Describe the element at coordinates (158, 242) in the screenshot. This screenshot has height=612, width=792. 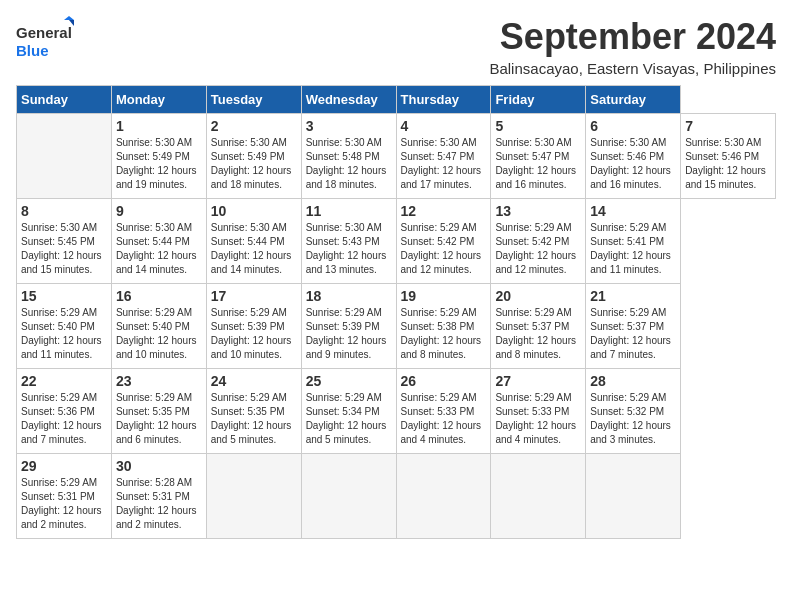
I see `calendar-day-cell: 9 Sunrise: 5:30 AM Sunset: 5:44 PM Dayli…` at that location.